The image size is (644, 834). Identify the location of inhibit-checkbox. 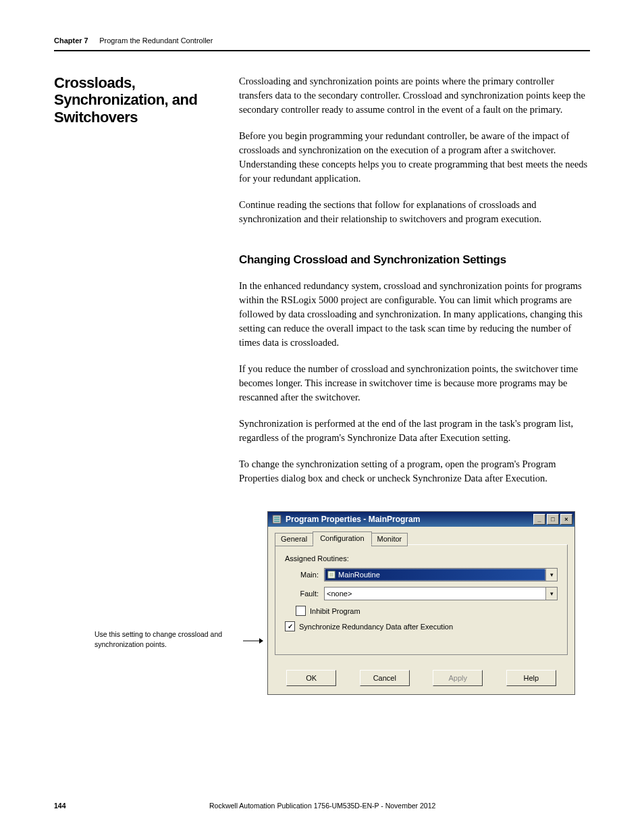
(301, 610).